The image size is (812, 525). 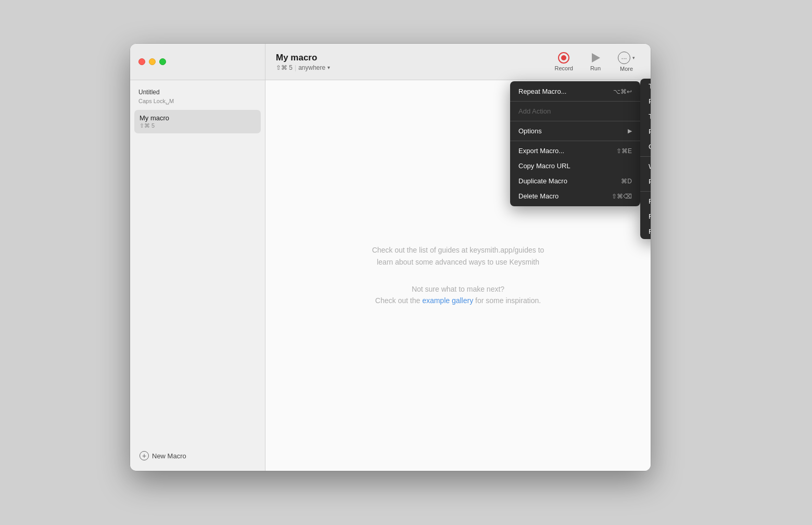 I want to click on menu-item-repeat-shortcut: ⌥⌘↩, so click(x=623, y=92).